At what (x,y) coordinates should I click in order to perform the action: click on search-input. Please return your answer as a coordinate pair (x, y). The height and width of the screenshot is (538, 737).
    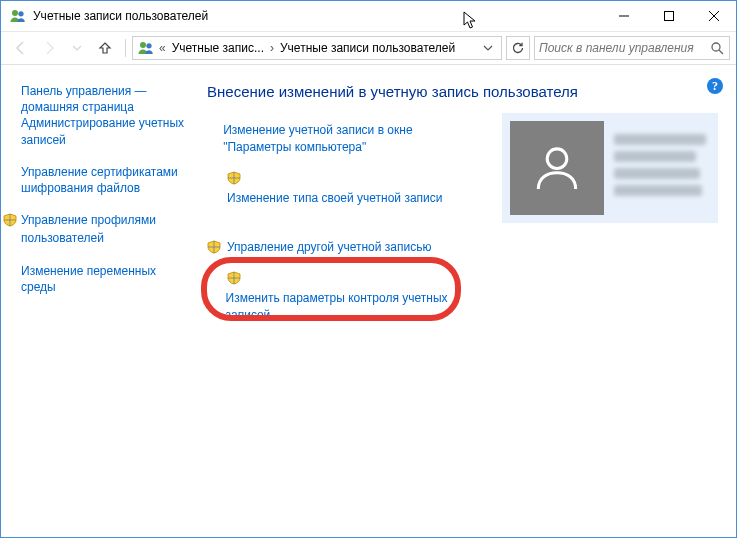
    Looking at the image, I should click on (620, 48).